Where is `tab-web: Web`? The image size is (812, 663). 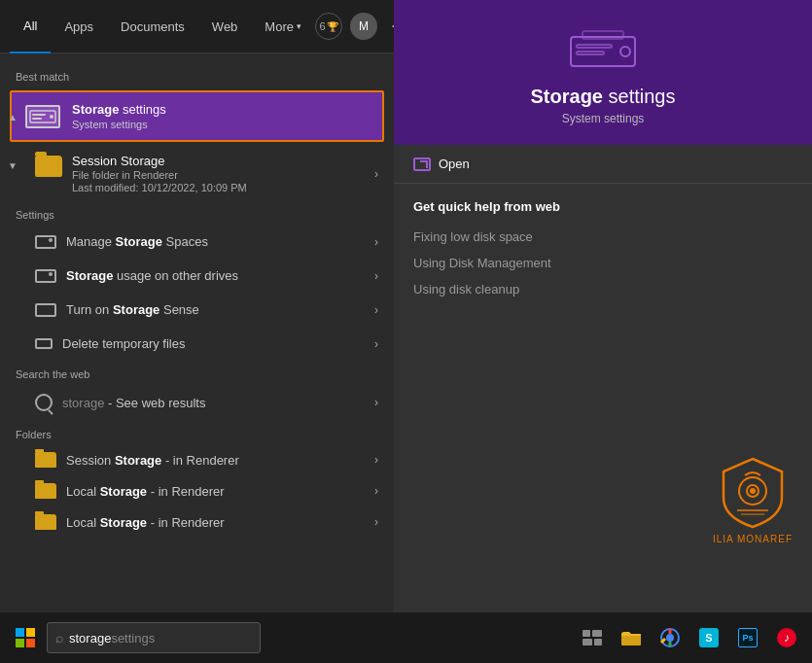 tab-web: Web is located at coordinates (226, 27).